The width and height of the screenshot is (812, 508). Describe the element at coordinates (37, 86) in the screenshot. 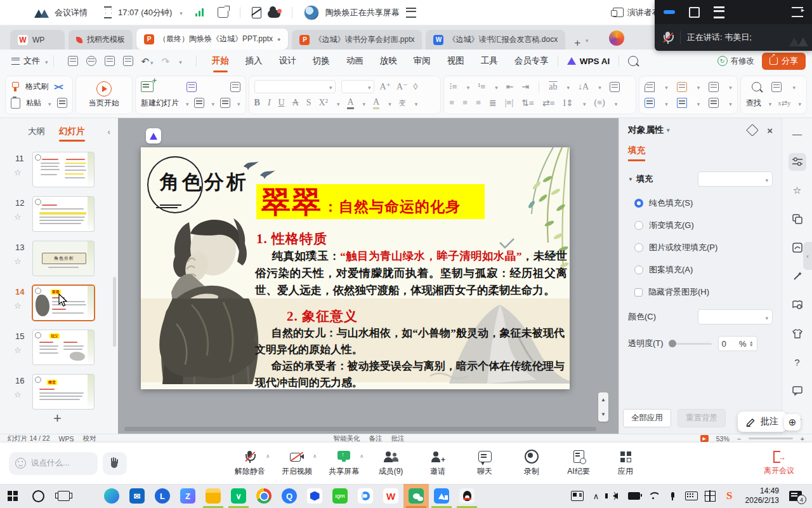

I see `format-painter-button: 格式刷` at that location.